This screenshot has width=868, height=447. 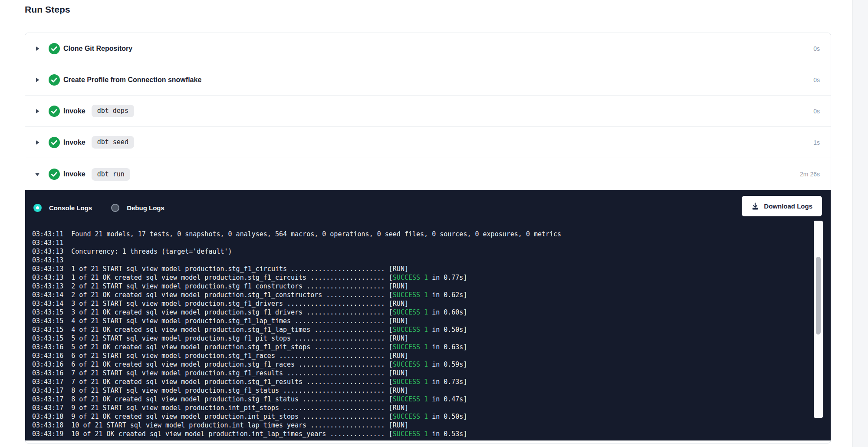 What do you see at coordinates (99, 208) in the screenshot?
I see `log-tabs: Console Logs Debug Logs` at bounding box center [99, 208].